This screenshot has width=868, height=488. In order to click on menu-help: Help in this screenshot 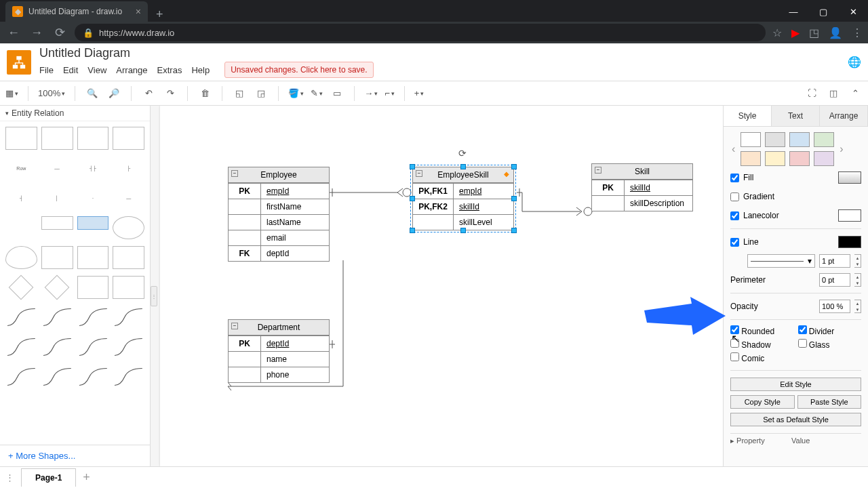, I will do `click(201, 70)`.